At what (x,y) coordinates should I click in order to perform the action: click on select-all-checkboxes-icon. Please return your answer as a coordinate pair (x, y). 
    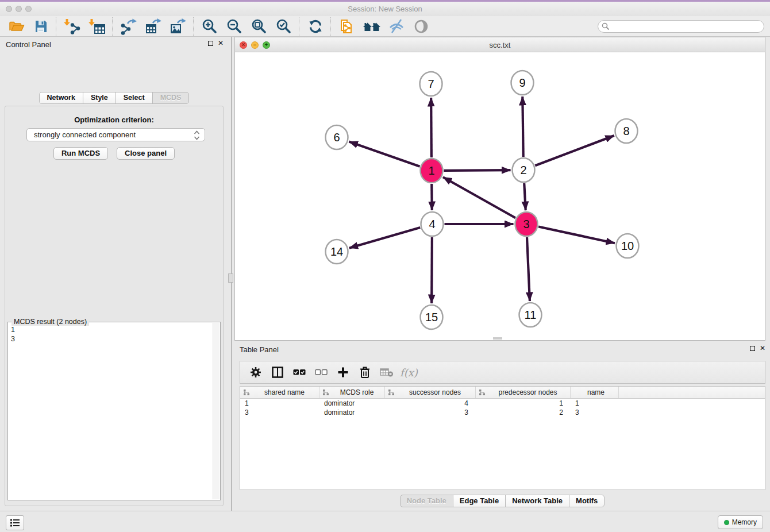
    Looking at the image, I should click on (299, 372).